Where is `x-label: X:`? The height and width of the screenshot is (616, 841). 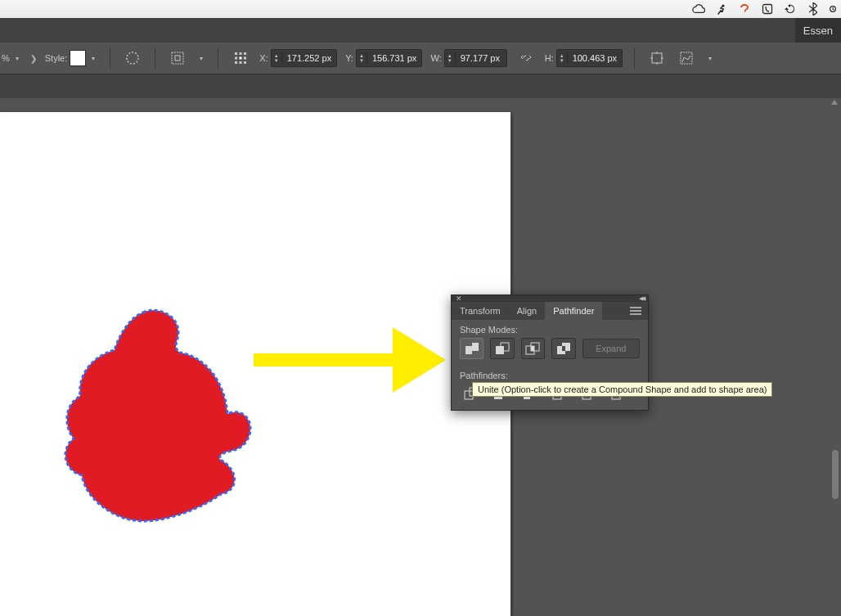
x-label: X: is located at coordinates (263, 58).